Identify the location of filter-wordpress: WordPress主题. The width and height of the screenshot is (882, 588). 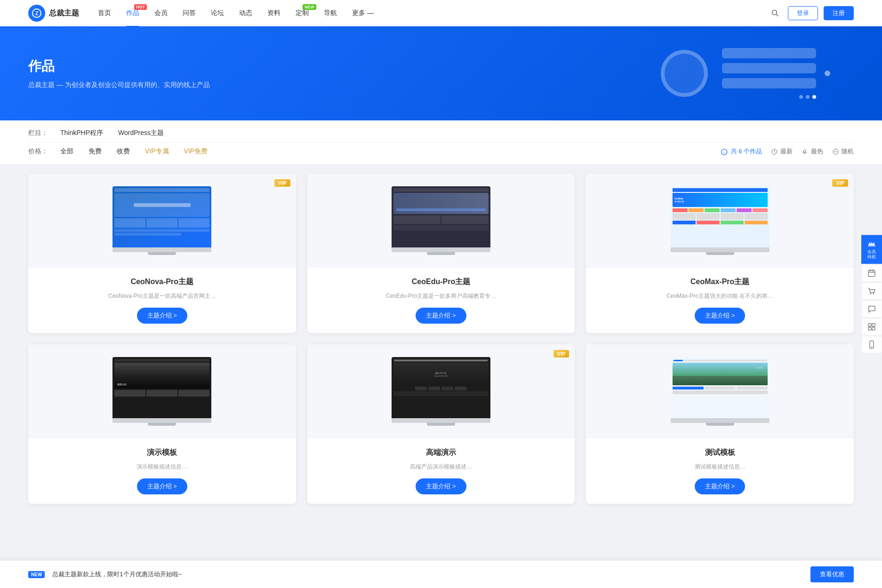
(141, 133).